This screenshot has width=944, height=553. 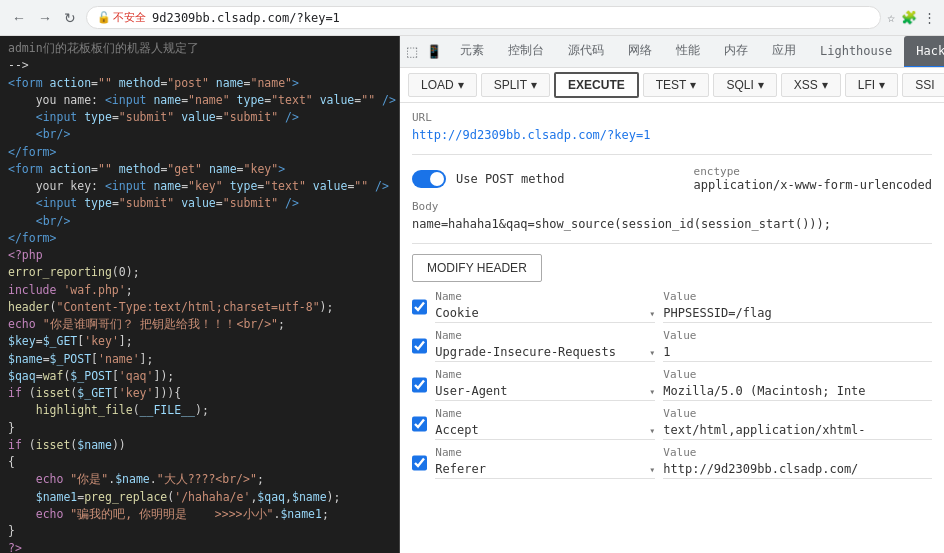 I want to click on name-col-referer: Name Referer ▾, so click(x=545, y=462).